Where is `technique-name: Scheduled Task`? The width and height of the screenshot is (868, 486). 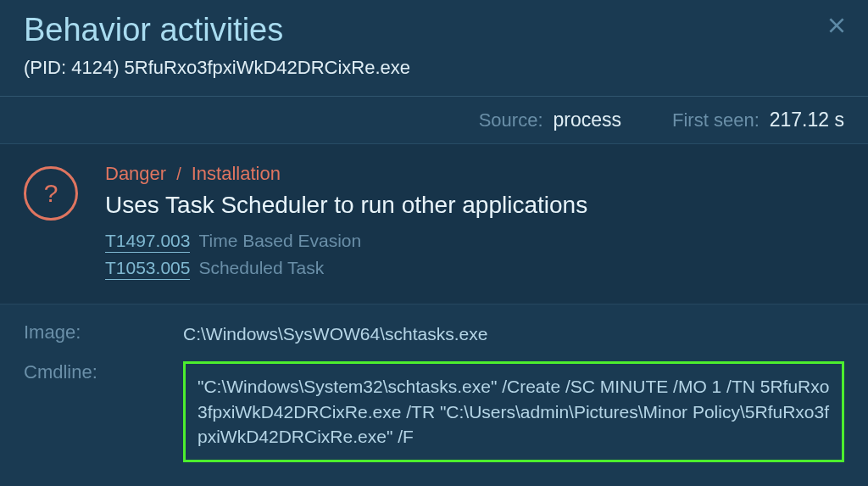
technique-name: Scheduled Task is located at coordinates (261, 268).